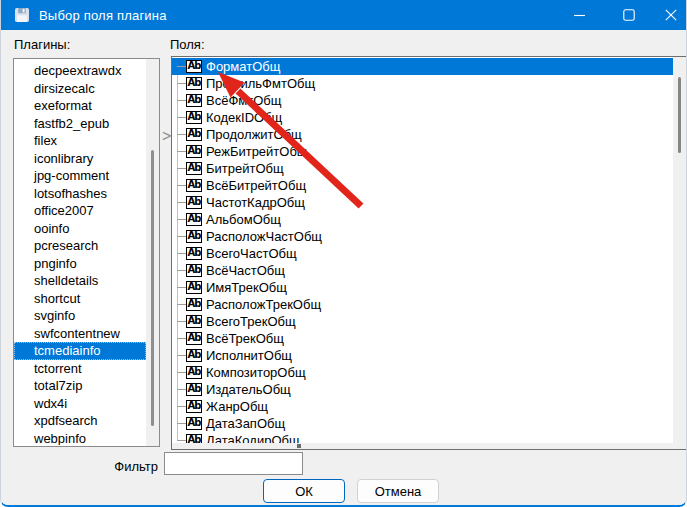  Describe the element at coordinates (80, 124) in the screenshot. I see `plugin-list-item: fastfb2_epub` at that location.